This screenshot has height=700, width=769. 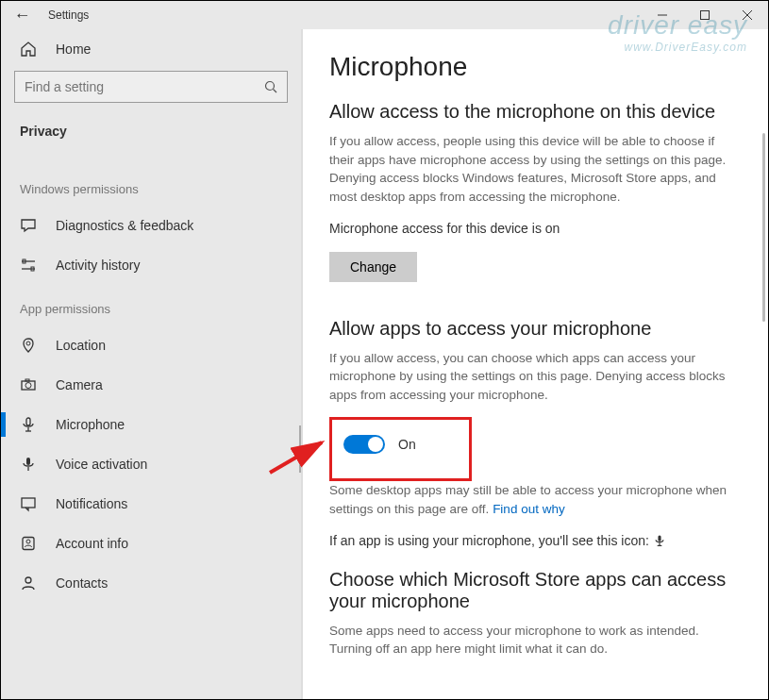 What do you see at coordinates (534, 169) in the screenshot?
I see `section1-body: If you allow access, people using this d…` at bounding box center [534, 169].